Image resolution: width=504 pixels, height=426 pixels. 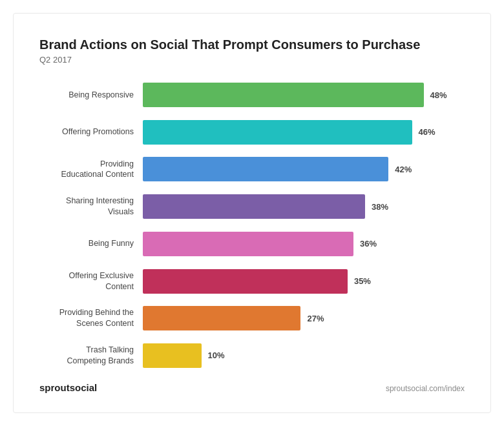 What do you see at coordinates (252, 356) in the screenshot?
I see `bar-row: Trash TalkingCompeting Brands10%` at bounding box center [252, 356].